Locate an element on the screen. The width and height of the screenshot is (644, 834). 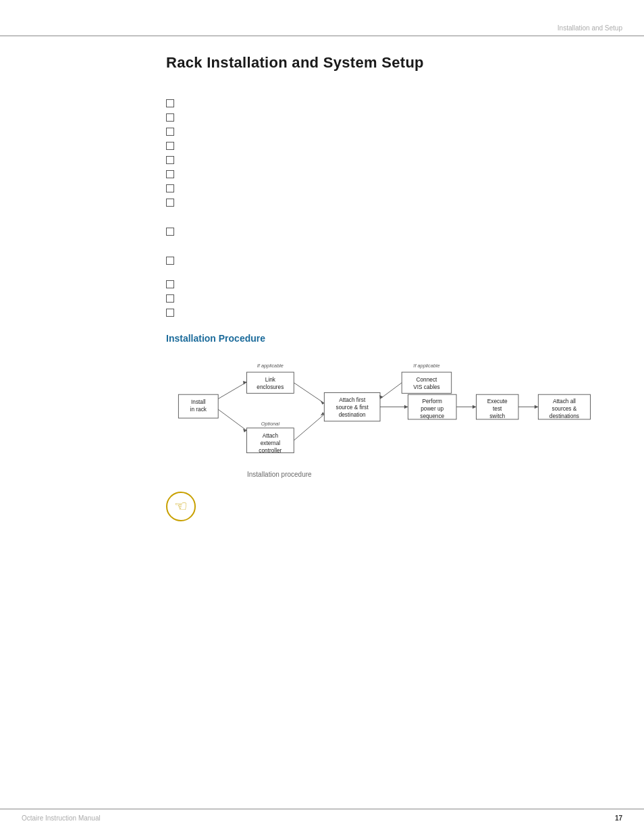
footer-page-number: 17 is located at coordinates (618, 818).